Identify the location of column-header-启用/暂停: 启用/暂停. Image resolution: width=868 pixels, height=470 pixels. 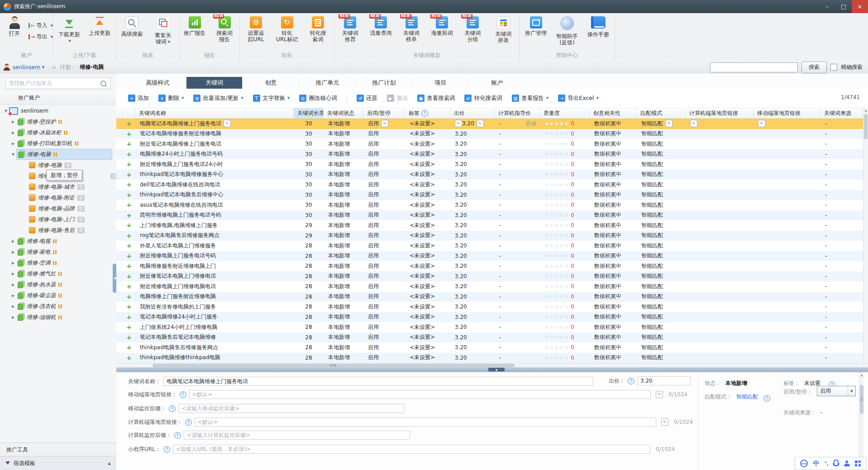
(384, 113).